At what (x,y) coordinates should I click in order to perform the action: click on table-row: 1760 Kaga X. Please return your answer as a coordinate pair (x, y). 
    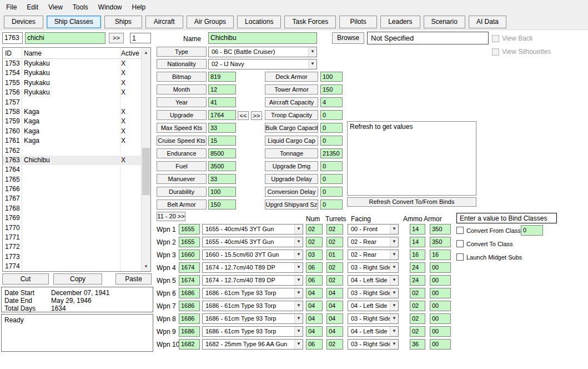
    Looking at the image, I should click on (72, 131).